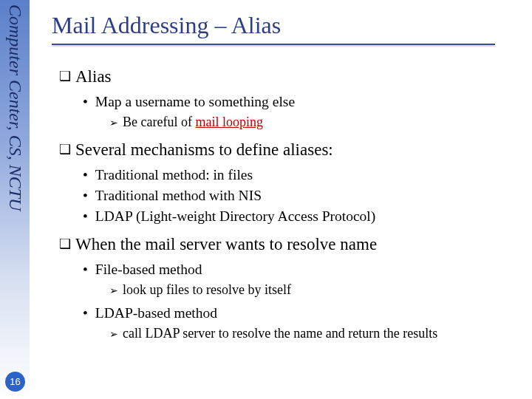  Describe the element at coordinates (300, 102) in the screenshot. I see `bullet-map-username: •Map a username to something else` at that location.